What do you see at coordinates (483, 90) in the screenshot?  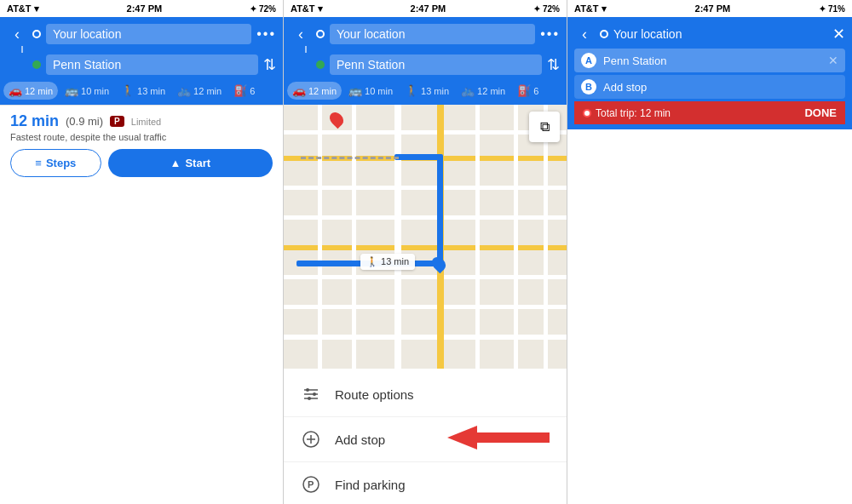 I see `tab-bike-2: 🚲 12 min` at bounding box center [483, 90].